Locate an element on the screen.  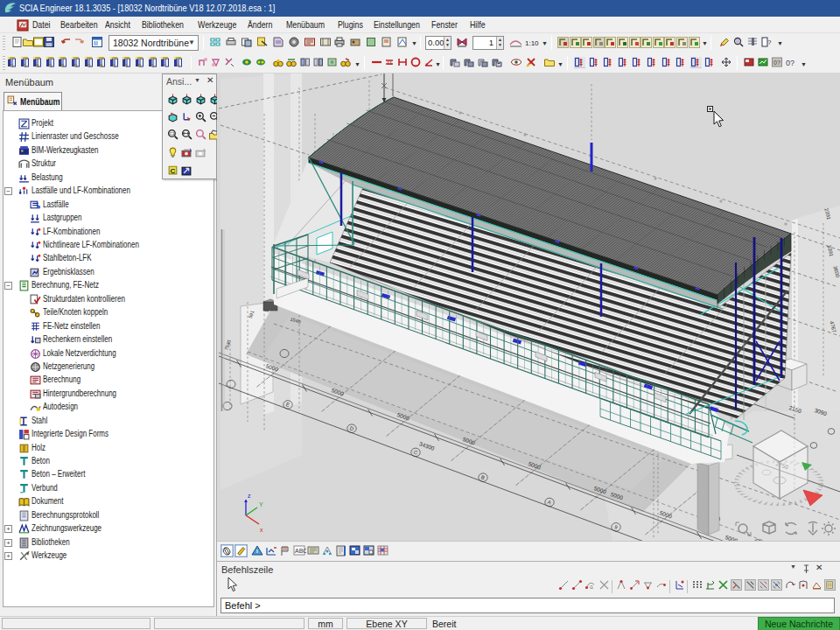
svg-text: 1:10 is located at coordinates (532, 44).